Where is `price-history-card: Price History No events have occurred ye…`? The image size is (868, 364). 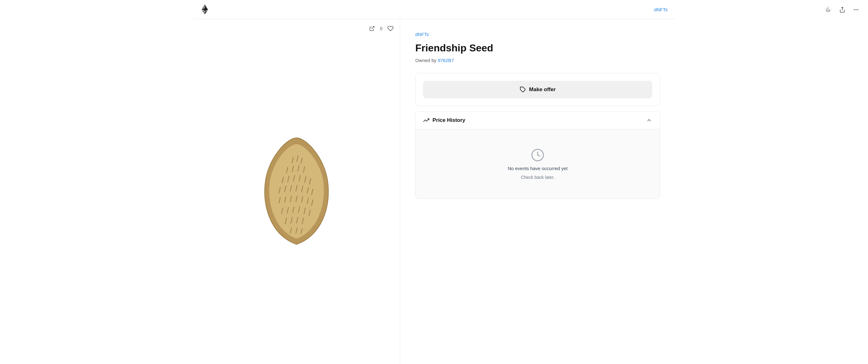
price-history-card: Price History No events have occurred ye… is located at coordinates (538, 155).